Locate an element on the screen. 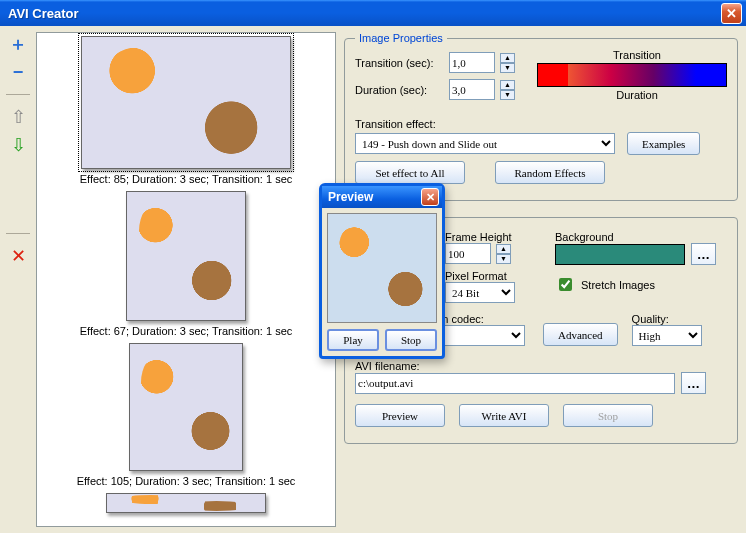 Image resolution: width=746 pixels, height=533 pixels. left-toolbar: ＋ − ⇧ ⇩ ✕ is located at coordinates (18, 280).